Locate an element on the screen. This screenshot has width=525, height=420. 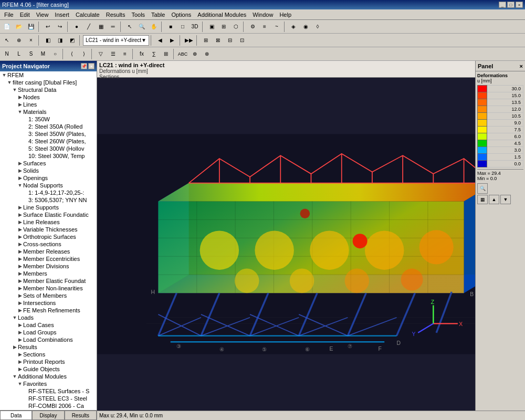
tb3-8: ☰ is located at coordinates (113, 54).